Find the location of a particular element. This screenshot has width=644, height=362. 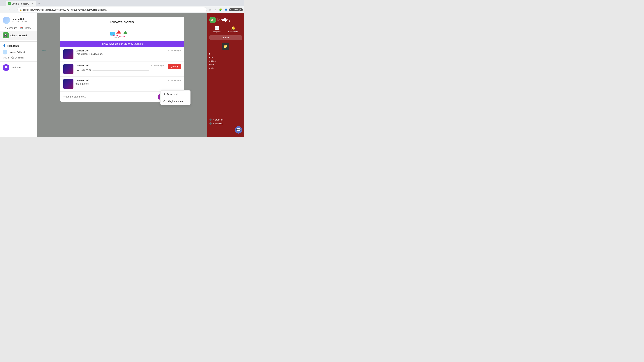

note-content-2: Lauren Deli ▶ 0:00 / 0:04 is located at coordinates (112, 68).